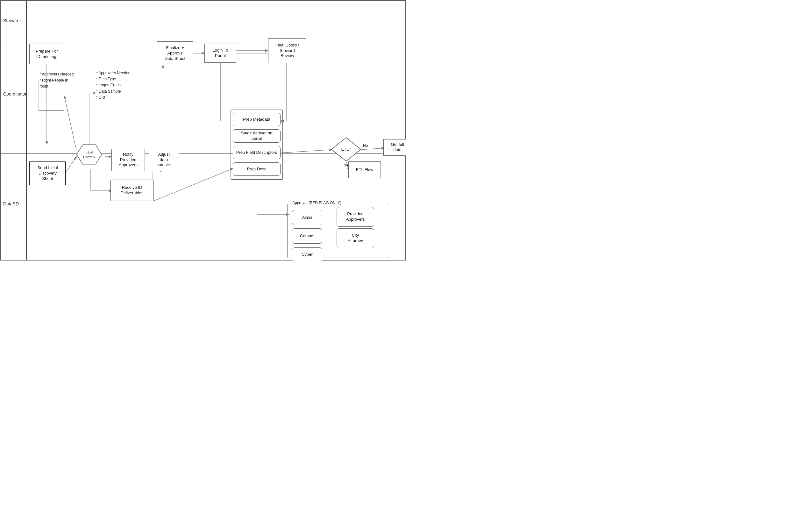 This screenshot has height=521, width=812. What do you see at coordinates (47, 174) in the screenshot?
I see `send-initial-label: Send Initial Discovery Sheet` at bounding box center [47, 174].